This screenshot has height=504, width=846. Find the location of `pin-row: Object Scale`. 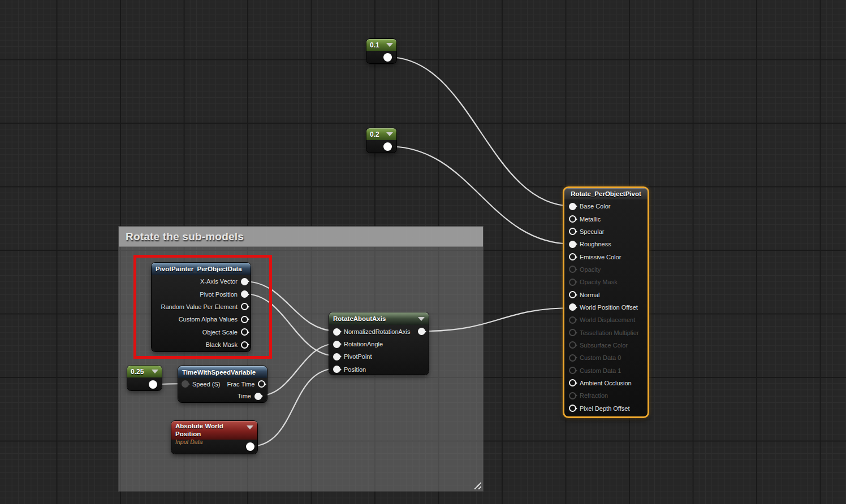

pin-row: Object Scale is located at coordinates (201, 332).